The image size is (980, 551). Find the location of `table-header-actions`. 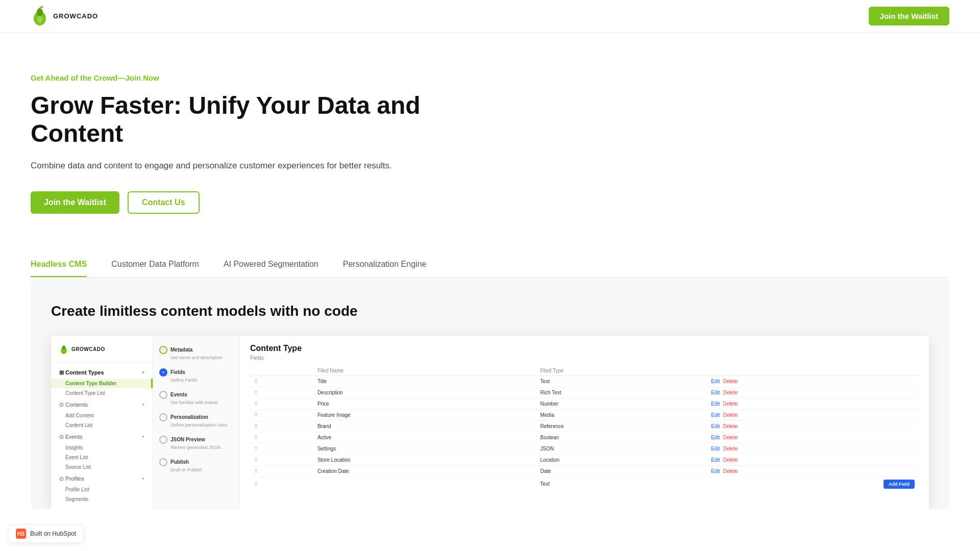

table-header-actions is located at coordinates (813, 371).